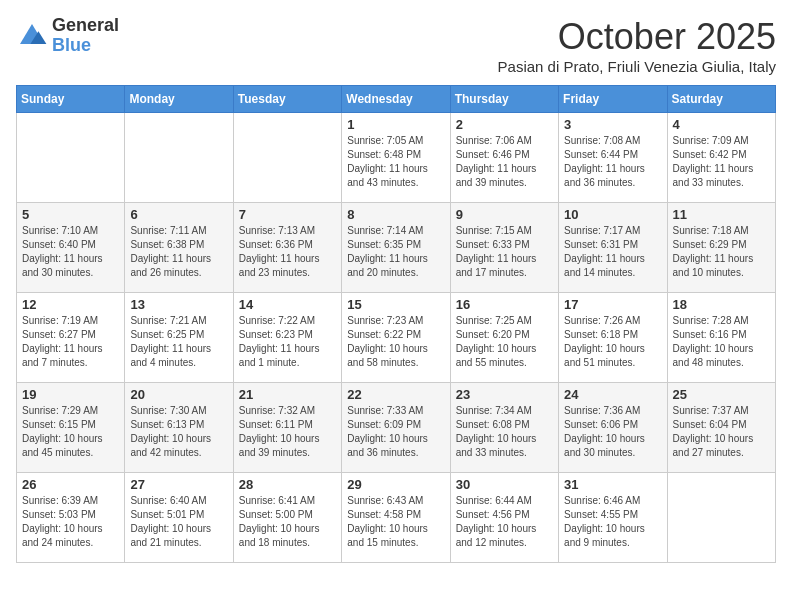 This screenshot has height=612, width=792. Describe the element at coordinates (86, 46) in the screenshot. I see `logo-blue-text: Blue` at that location.